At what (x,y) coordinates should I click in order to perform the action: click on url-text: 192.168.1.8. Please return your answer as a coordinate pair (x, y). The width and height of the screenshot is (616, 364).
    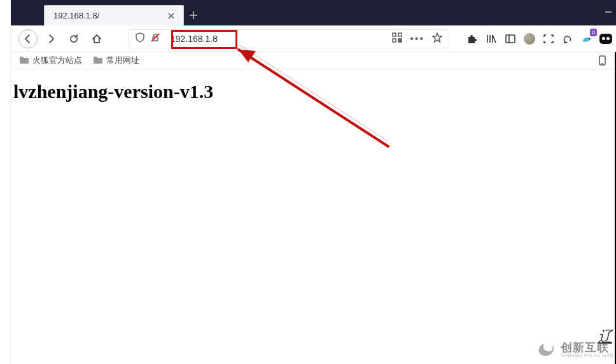
    Looking at the image, I should click on (194, 39).